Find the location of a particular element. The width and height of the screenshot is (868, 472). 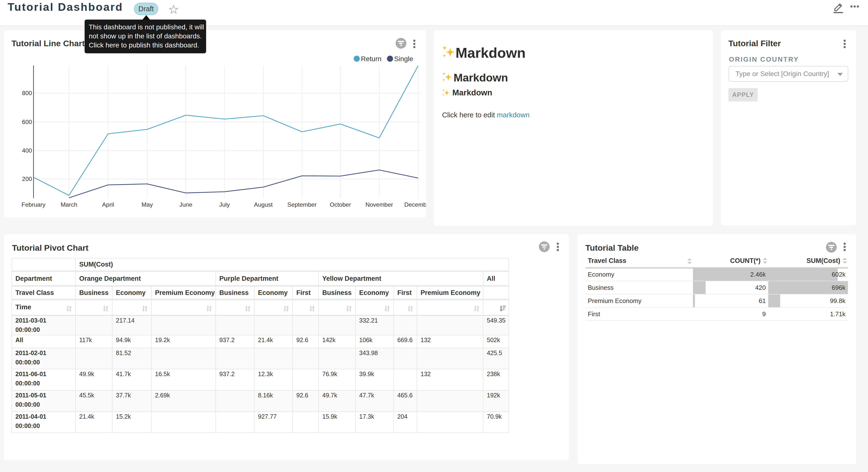

svg-text: Return is located at coordinates (371, 59).